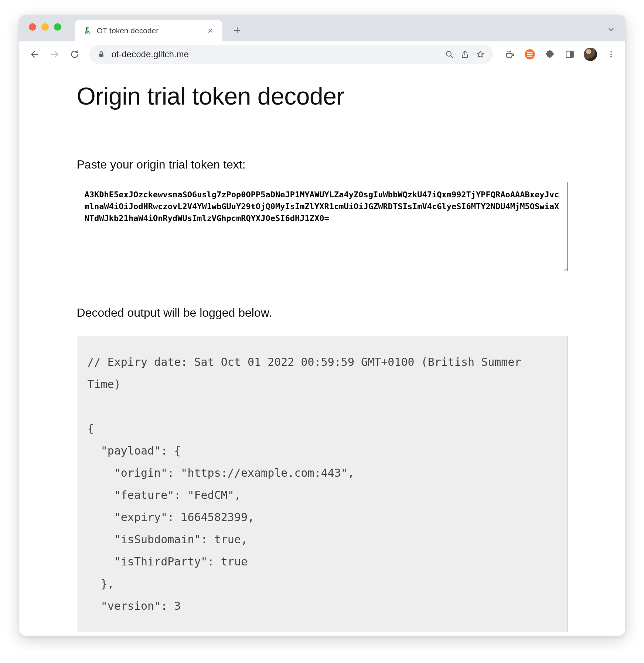  Describe the element at coordinates (275, 54) in the screenshot. I see `url-text: ot-decode.glitch.me` at that location.